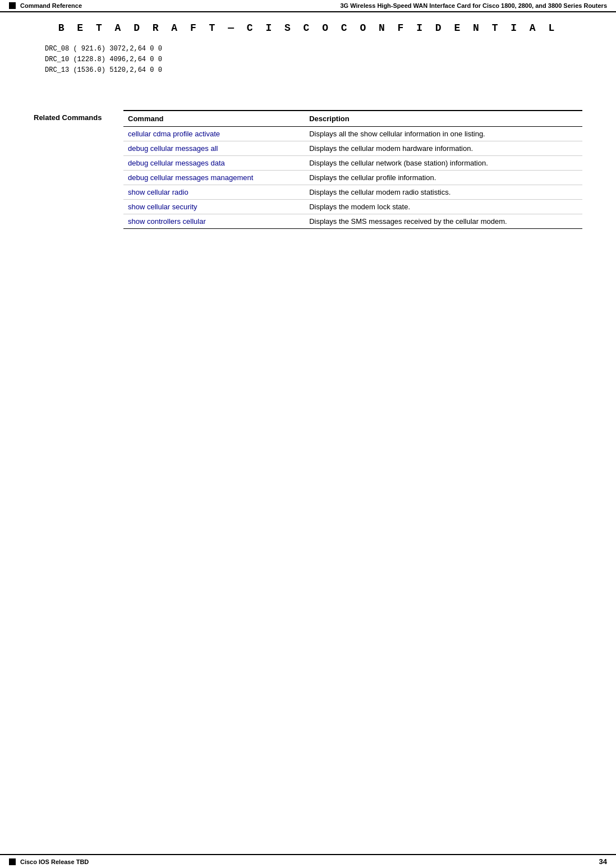 Image resolution: width=616 pixels, height=868 pixels. I want to click on bottom-bar-icon, so click(12, 862).